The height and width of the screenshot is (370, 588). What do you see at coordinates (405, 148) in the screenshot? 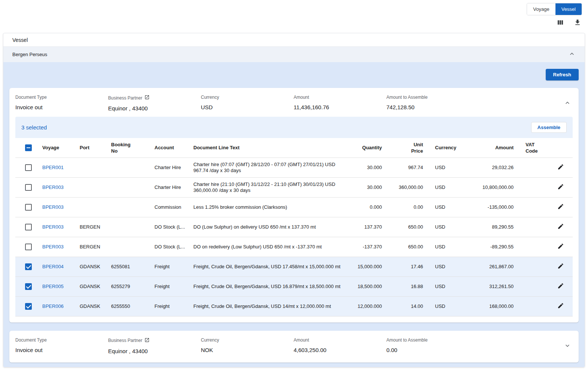
I see `column-header-unit-price: Unit Price` at bounding box center [405, 148].